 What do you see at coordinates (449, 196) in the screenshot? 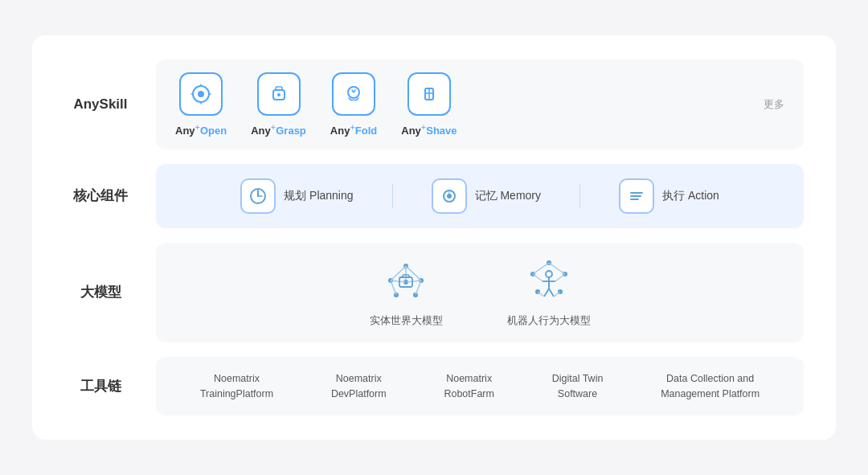
I see `memory-icon-box` at bounding box center [449, 196].